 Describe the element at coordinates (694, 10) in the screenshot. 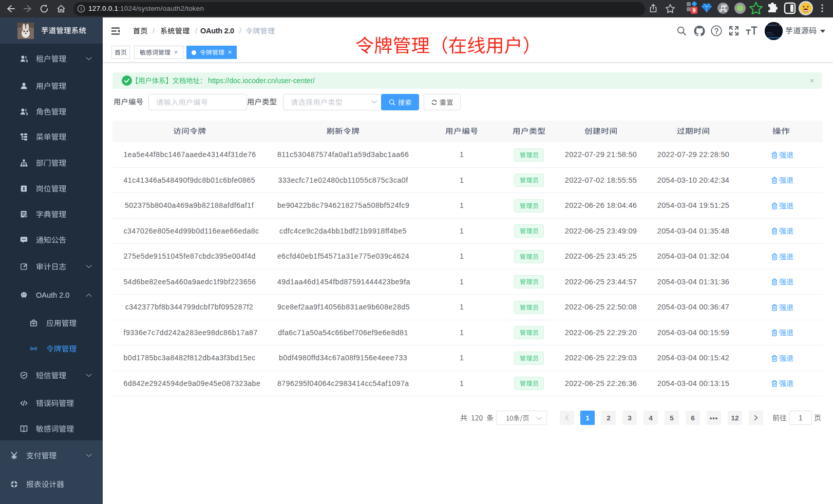

I see `svg-text: 9` at that location.